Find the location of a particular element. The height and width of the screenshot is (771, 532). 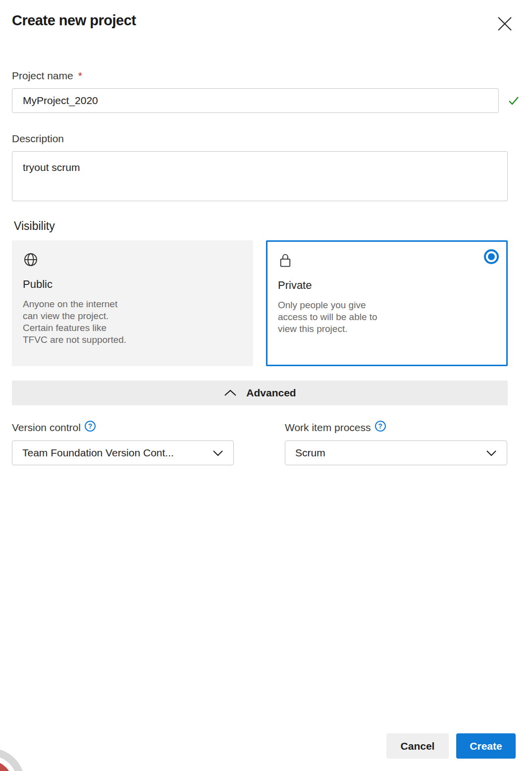

globe-icon is located at coordinates (31, 260).